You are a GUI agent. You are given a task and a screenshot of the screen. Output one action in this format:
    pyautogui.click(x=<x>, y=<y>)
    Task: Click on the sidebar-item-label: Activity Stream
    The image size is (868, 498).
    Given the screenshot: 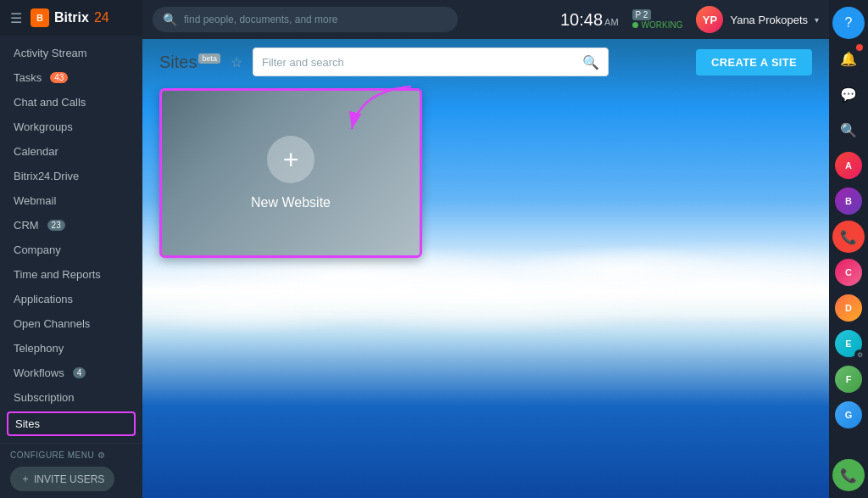 What is the action you would take?
    pyautogui.click(x=51, y=53)
    